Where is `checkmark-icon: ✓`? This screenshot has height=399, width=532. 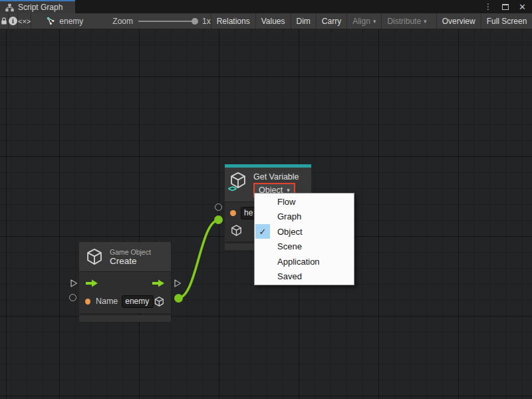
checkmark-icon: ✓ is located at coordinates (263, 231).